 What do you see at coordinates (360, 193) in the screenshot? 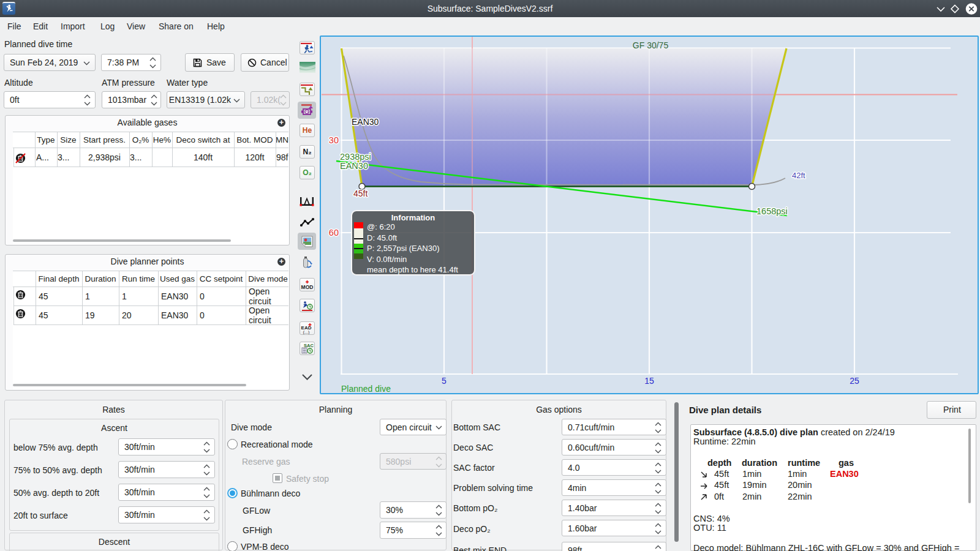
I see `svg-text: 45ft` at bounding box center [360, 193].